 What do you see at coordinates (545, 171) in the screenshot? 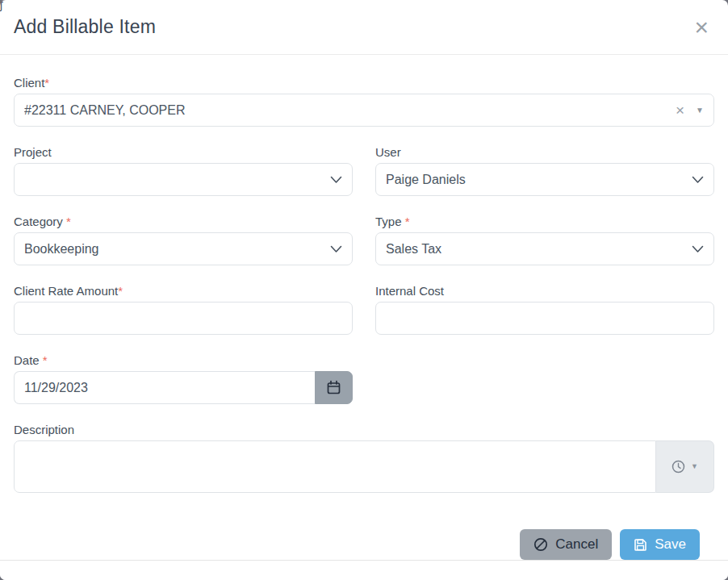
I see `user-field-group: User Paige Daniels` at bounding box center [545, 171].